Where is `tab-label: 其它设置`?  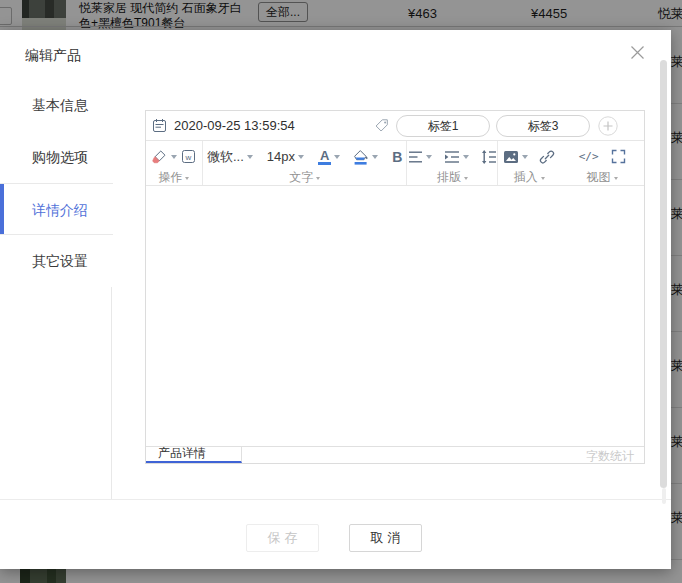 tab-label: 其它设置 is located at coordinates (60, 261).